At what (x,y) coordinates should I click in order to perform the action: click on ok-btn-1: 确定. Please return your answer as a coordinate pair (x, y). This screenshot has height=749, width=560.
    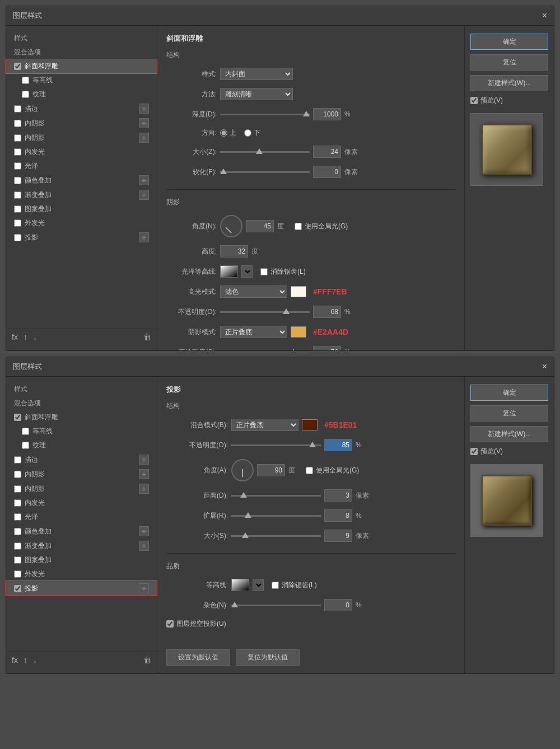
    Looking at the image, I should click on (510, 41).